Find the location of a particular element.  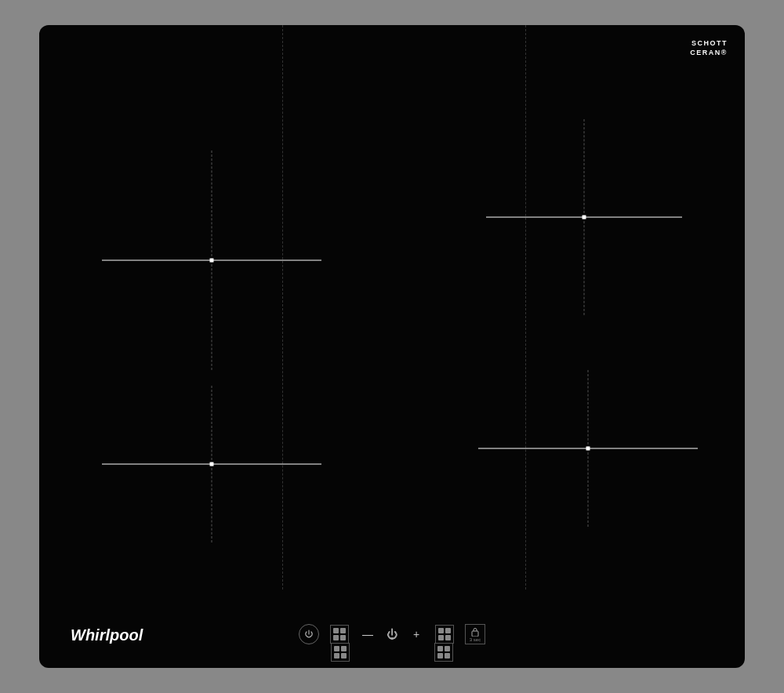

power-button is located at coordinates (309, 634).